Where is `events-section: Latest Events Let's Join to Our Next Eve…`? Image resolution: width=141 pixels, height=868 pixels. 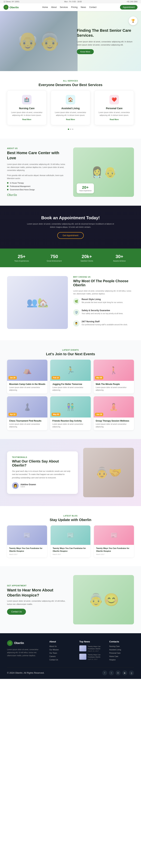
events-section: Latest Events Let's Join to Our Next Eve… is located at coordinates (71, 390).